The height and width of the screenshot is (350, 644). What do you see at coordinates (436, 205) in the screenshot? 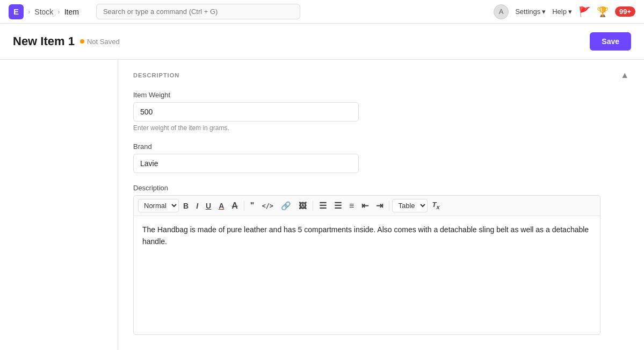
I see `clear-format-button: Tx` at bounding box center [436, 205].